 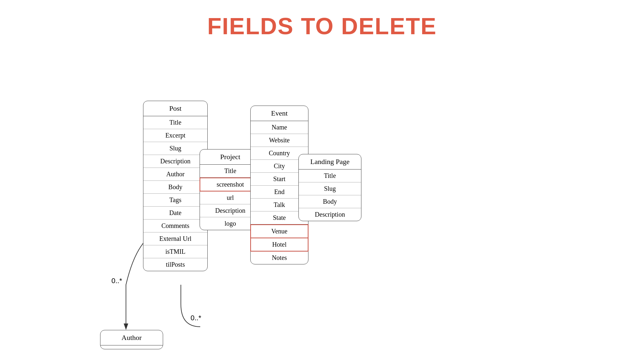 What do you see at coordinates (279, 140) in the screenshot?
I see `event-field-website: Website` at bounding box center [279, 140].